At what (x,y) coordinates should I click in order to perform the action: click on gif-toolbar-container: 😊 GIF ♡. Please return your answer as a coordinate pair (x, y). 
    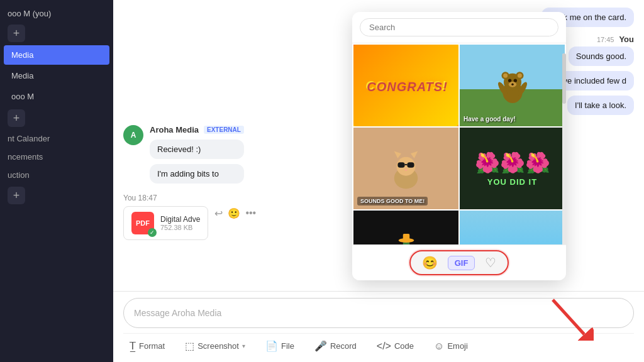
    Looking at the image, I should click on (459, 263).